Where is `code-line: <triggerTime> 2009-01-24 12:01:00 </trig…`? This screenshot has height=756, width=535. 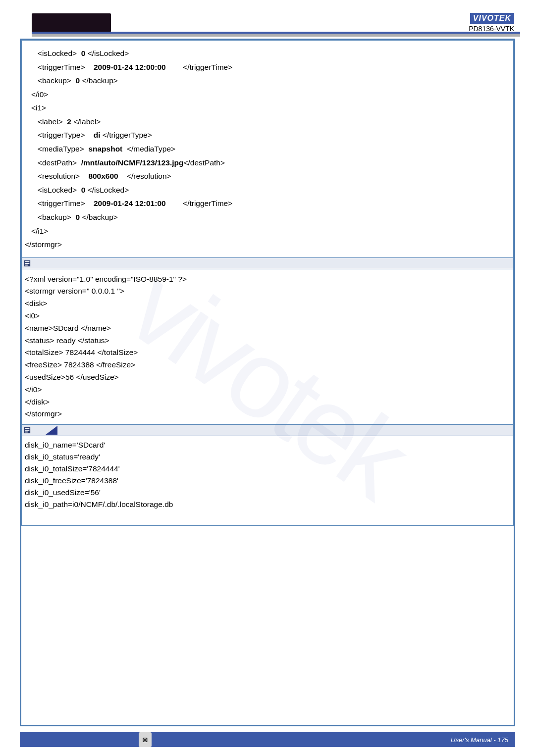
code-line: <triggerTime> 2009-01-24 12:01:00 </trig… is located at coordinates (268, 203).